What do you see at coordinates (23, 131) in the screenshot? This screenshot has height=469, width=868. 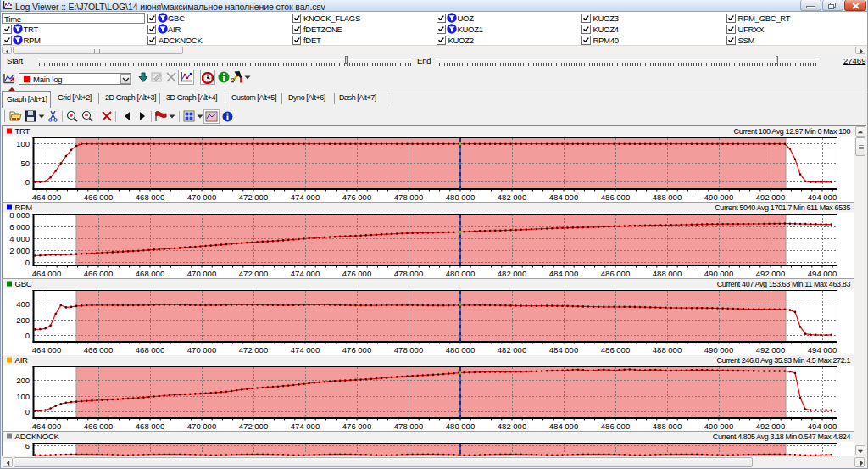 I see `svg-text: TRT` at bounding box center [23, 131].